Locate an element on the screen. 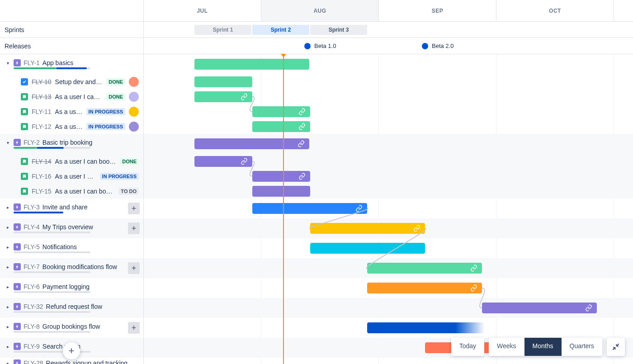  issue-key: FLY-13 is located at coordinates (42, 97).